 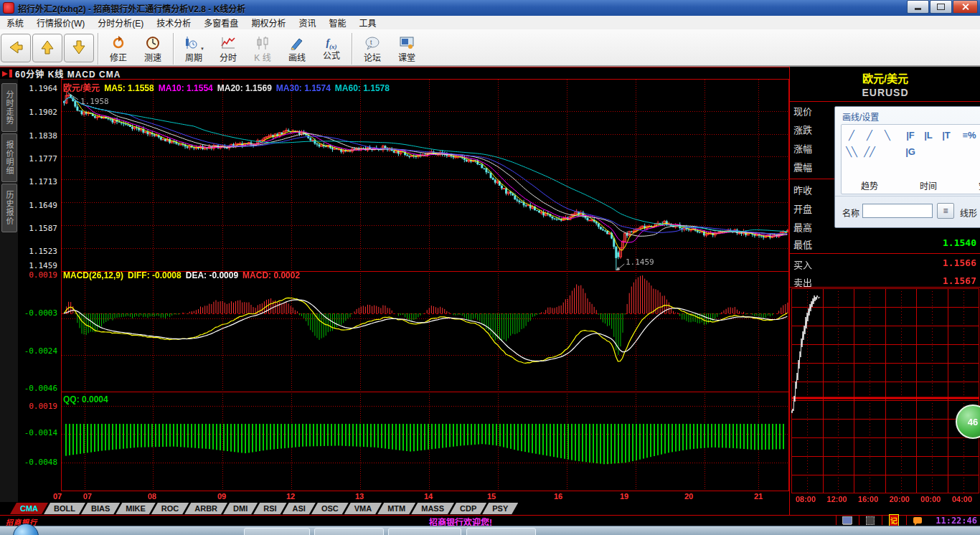 I want to click on maximize-button, so click(x=941, y=7).